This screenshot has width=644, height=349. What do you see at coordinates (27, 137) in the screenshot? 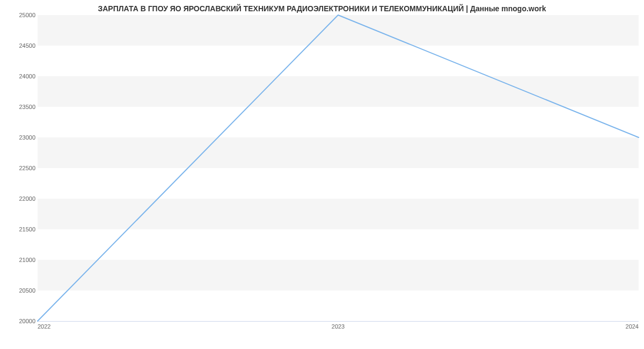
I see `y-axis-tick-label: 23000` at bounding box center [27, 137].